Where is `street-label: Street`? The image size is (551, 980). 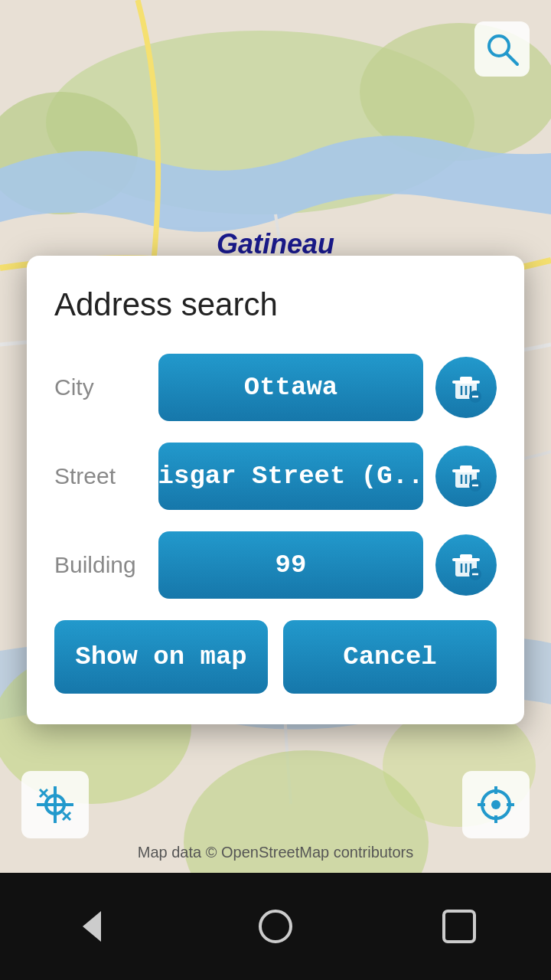 street-label: Street is located at coordinates (100, 476).